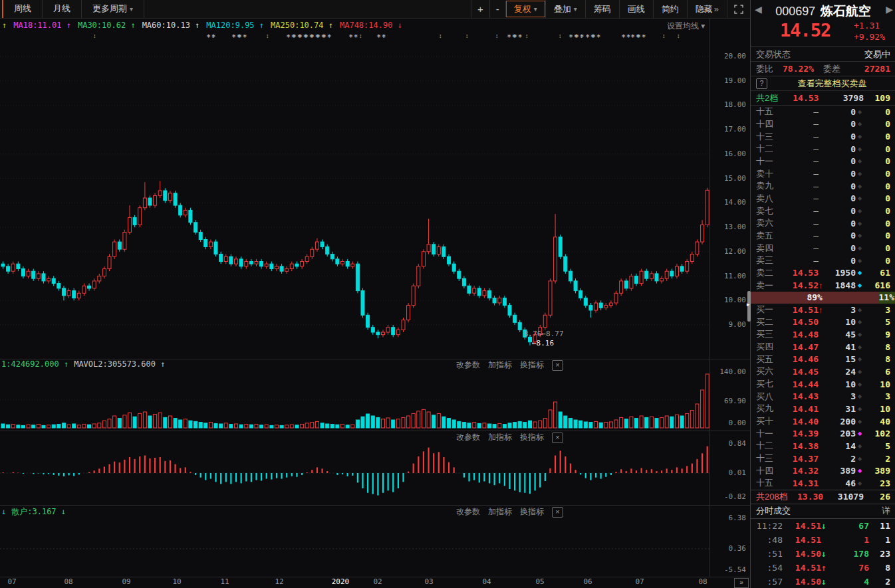  What do you see at coordinates (805, 31) in the screenshot?
I see `last-price: 14.52` at bounding box center [805, 31].